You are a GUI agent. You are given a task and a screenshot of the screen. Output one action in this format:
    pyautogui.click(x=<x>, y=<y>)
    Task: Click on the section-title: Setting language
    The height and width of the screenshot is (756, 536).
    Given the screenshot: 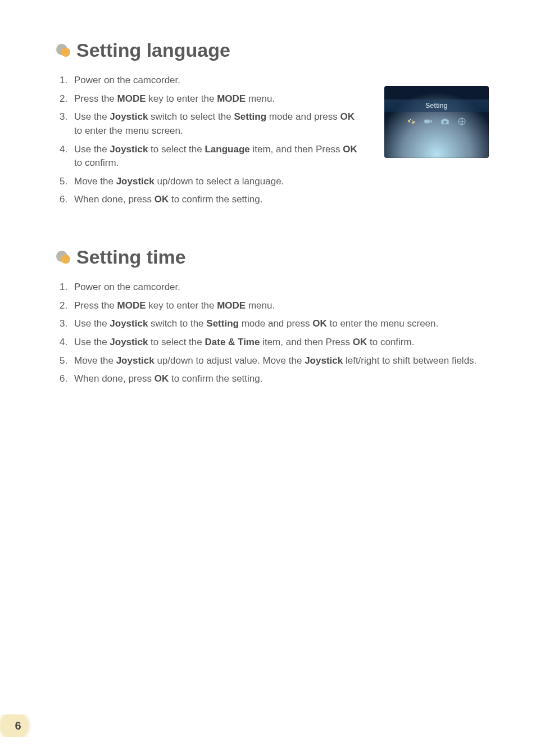 What is the action you would take?
    pyautogui.click(x=153, y=51)
    